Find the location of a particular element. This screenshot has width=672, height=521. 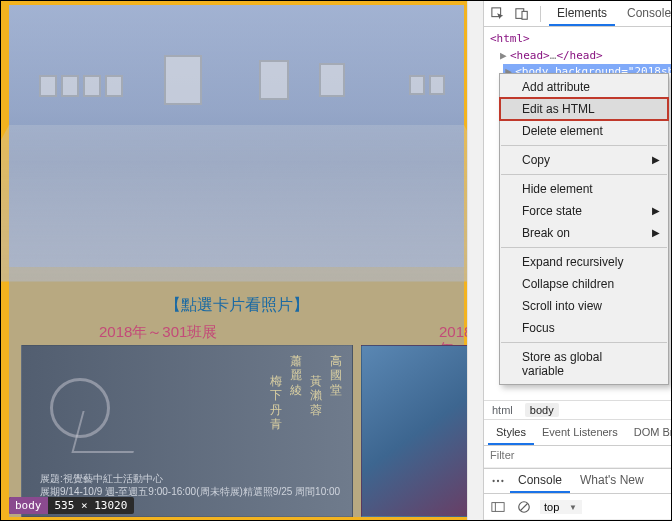

element-tooltip: body 535 × 13020 is located at coordinates (72, 506).